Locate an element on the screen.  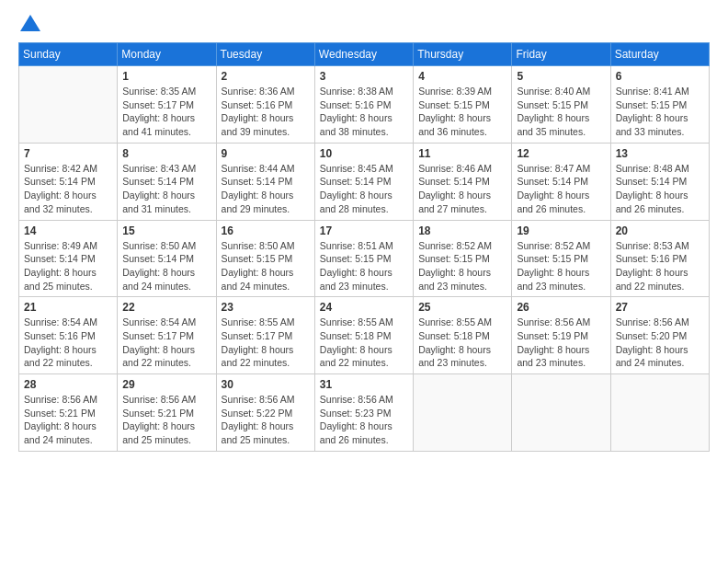
day-number: 7 is located at coordinates (68, 154).